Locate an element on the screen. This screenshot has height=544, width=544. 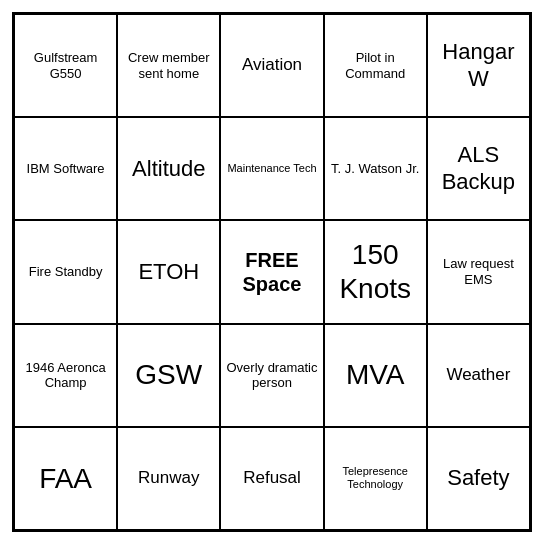
bingo-cell-4: Hangar W is located at coordinates (478, 66).